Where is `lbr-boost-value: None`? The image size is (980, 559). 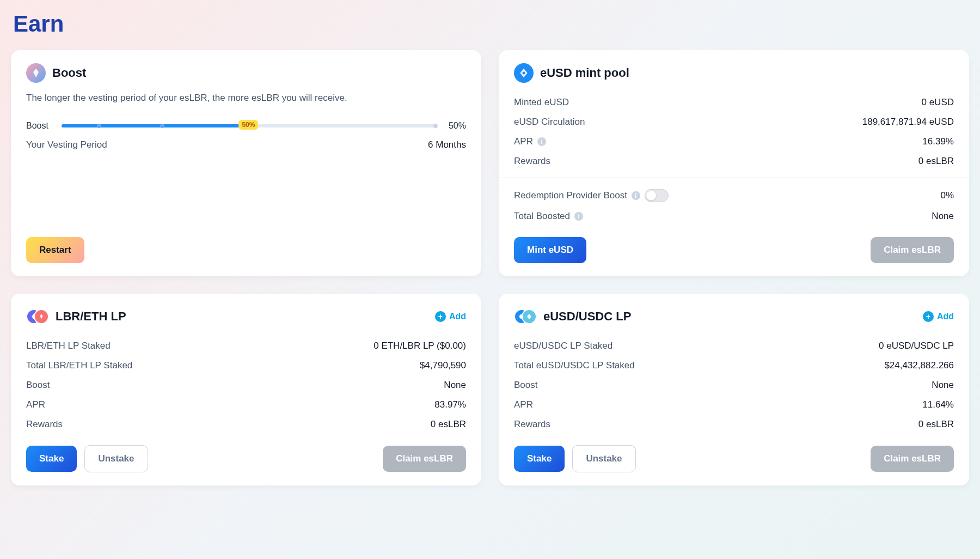 lbr-boost-value: None is located at coordinates (455, 385).